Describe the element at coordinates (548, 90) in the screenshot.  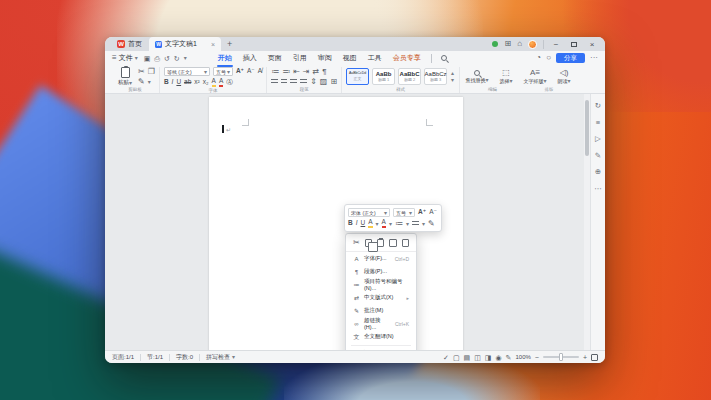
I see `layout-group-label: 排版` at that location.